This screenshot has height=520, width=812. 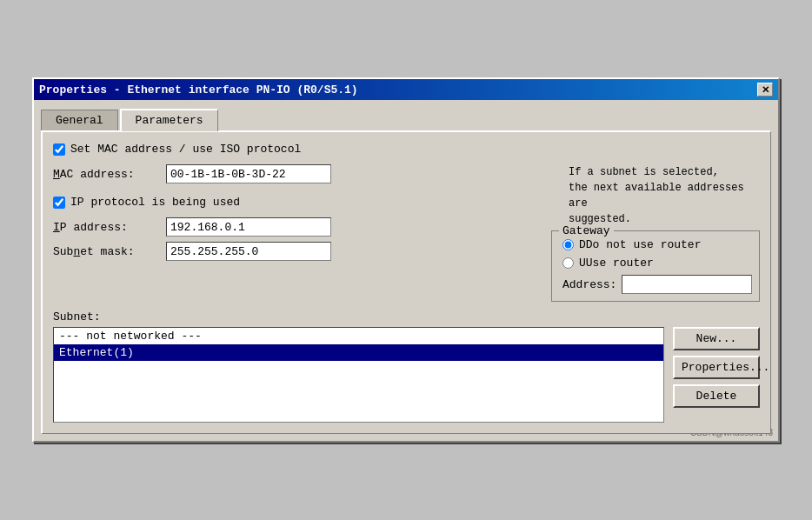 What do you see at coordinates (59, 203) in the screenshot?
I see `ip-checkbox` at bounding box center [59, 203].